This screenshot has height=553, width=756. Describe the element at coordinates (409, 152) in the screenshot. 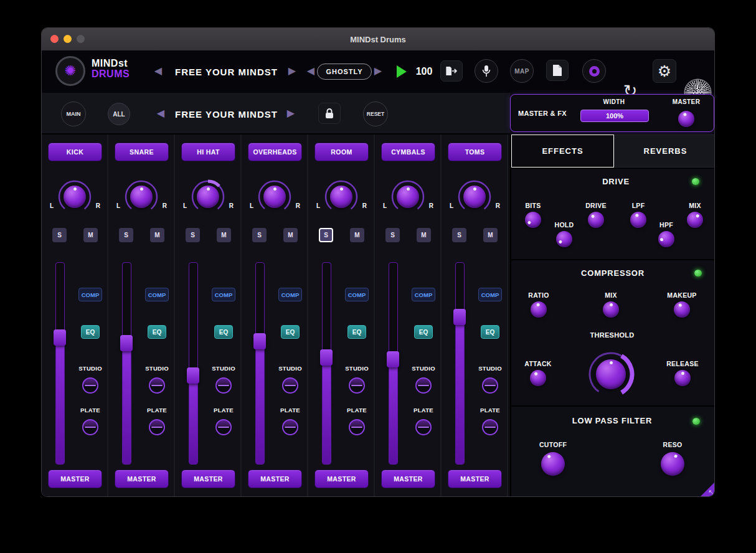

I see `channel-name-button: CYMBALS` at that location.